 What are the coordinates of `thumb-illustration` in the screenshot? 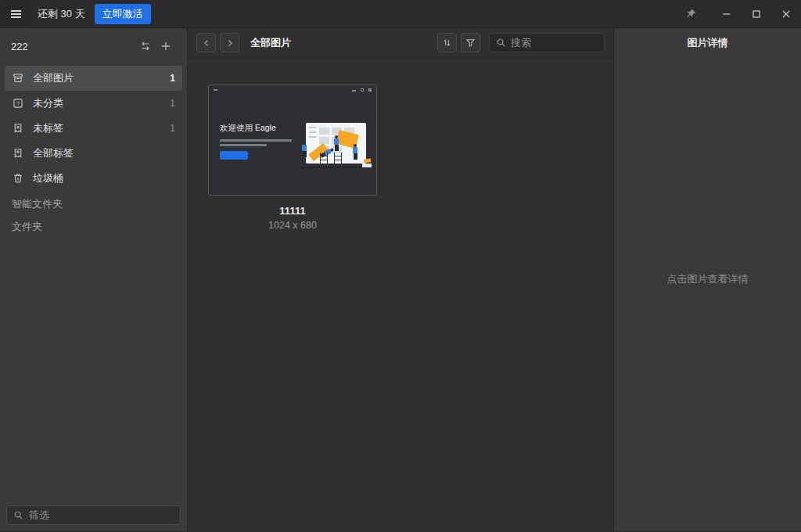 It's located at (336, 144).